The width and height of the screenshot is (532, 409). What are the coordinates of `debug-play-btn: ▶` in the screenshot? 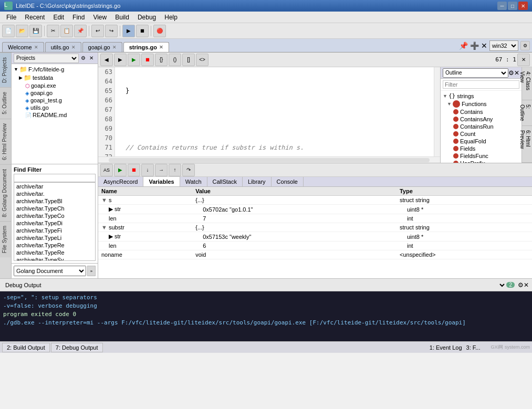 It's located at (120, 170).